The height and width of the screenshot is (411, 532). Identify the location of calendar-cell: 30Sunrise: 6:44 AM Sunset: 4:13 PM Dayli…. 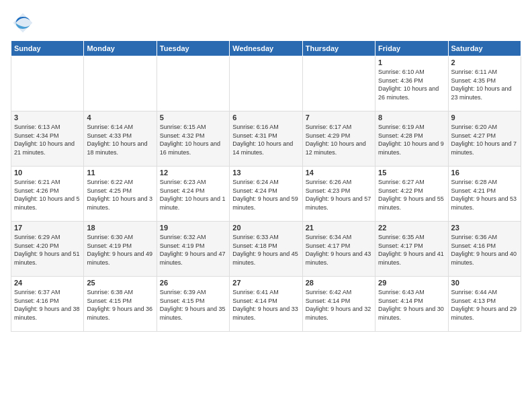
(484, 304).